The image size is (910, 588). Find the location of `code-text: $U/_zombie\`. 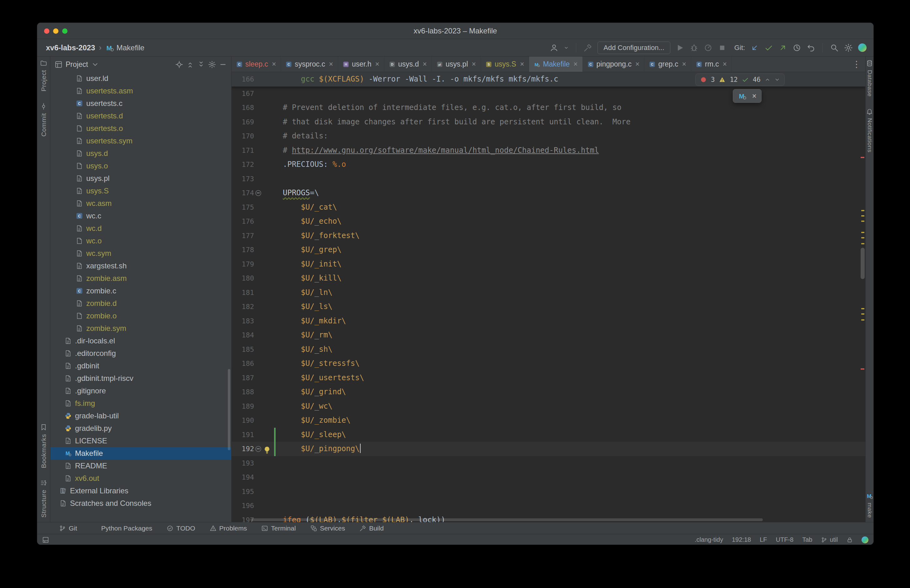

code-text: $U/_zombie\ is located at coordinates (572, 421).